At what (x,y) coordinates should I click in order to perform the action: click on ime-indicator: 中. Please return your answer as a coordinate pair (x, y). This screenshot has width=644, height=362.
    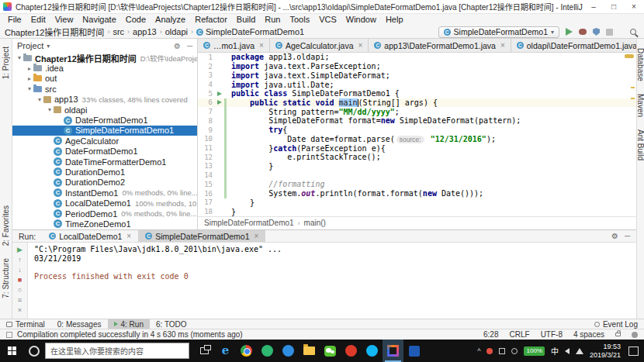
    Looking at the image, I should click on (555, 350).